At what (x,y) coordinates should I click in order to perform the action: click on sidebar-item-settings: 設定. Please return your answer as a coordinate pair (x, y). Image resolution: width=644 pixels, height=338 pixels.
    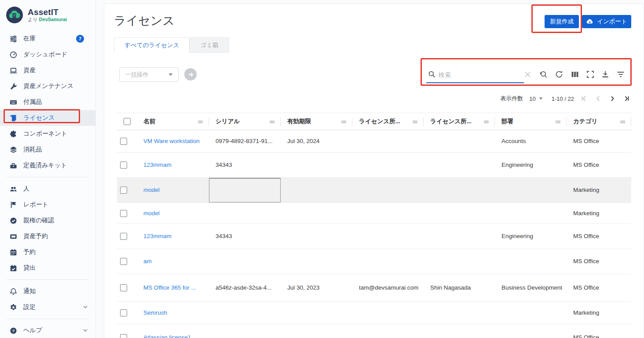
    Looking at the image, I should click on (48, 307).